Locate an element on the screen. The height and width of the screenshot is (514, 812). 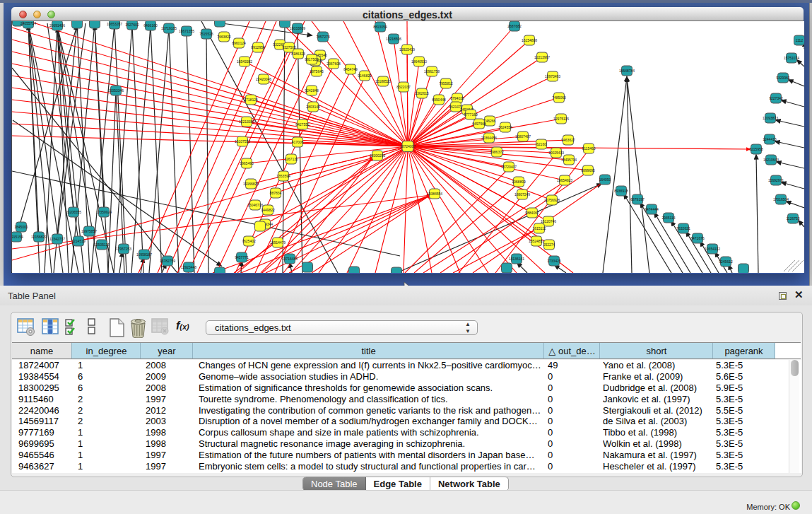
svg-text: 8215958 is located at coordinates (756, 149).